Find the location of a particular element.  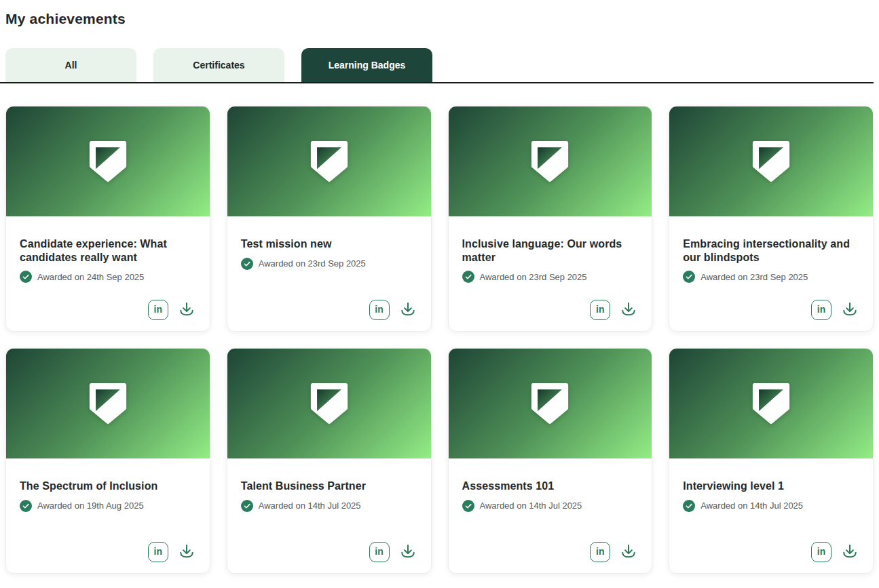

badge-card-body: Inclusive language: Our words matter Awa… is located at coordinates (550, 274).